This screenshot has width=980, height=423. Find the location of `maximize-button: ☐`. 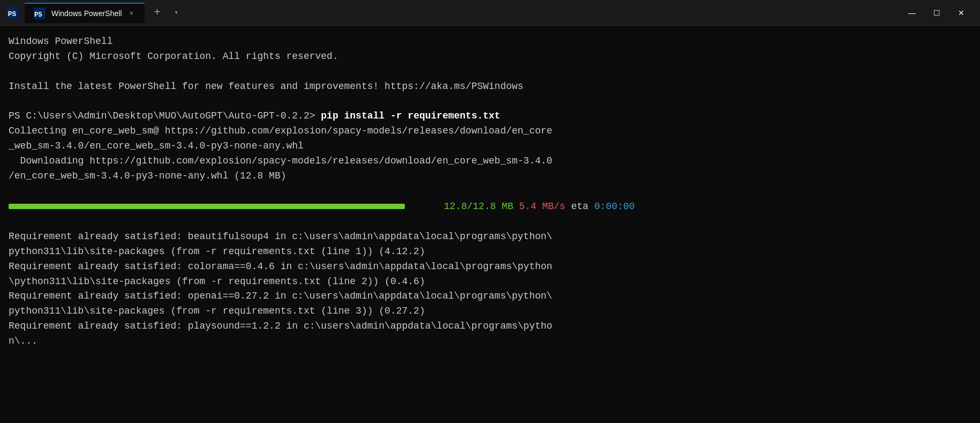

maximize-button: ☐ is located at coordinates (937, 13).